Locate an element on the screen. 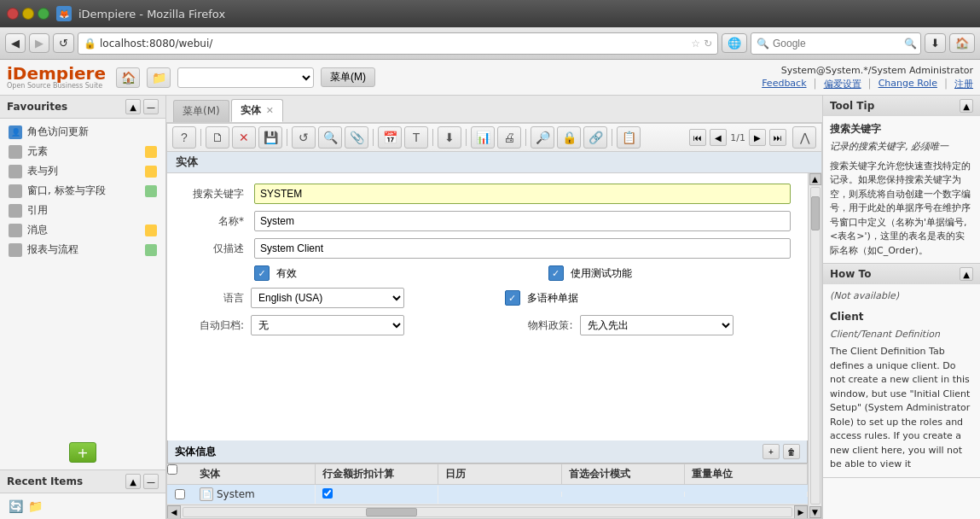  vertical-scrollbar: ▲ ▼ is located at coordinates (815, 346).